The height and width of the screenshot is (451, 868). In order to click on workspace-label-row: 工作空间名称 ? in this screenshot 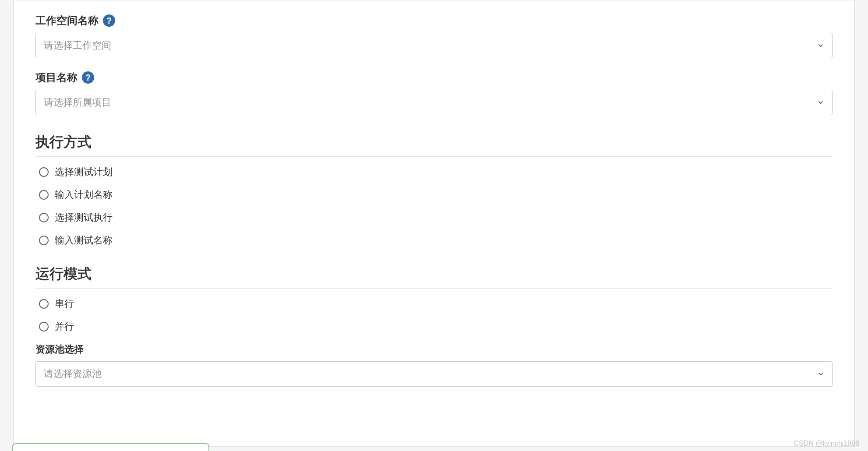, I will do `click(434, 21)`.